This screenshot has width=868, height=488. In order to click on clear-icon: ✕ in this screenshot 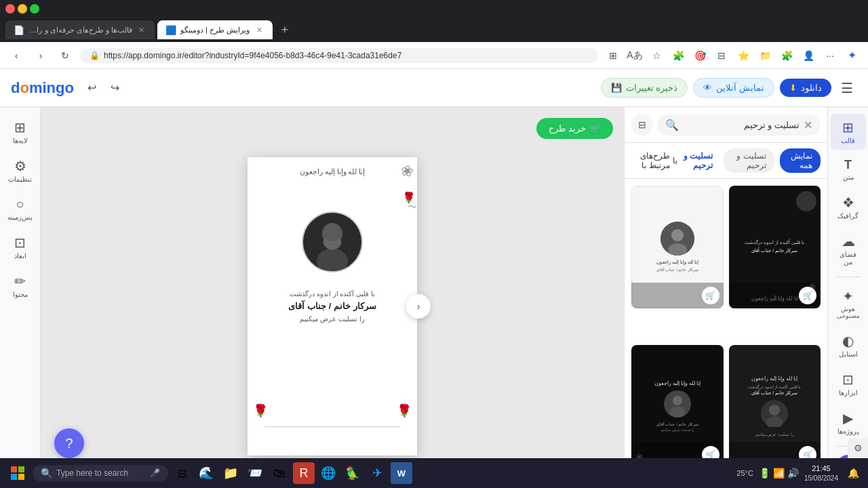, I will do `click(808, 125)`.